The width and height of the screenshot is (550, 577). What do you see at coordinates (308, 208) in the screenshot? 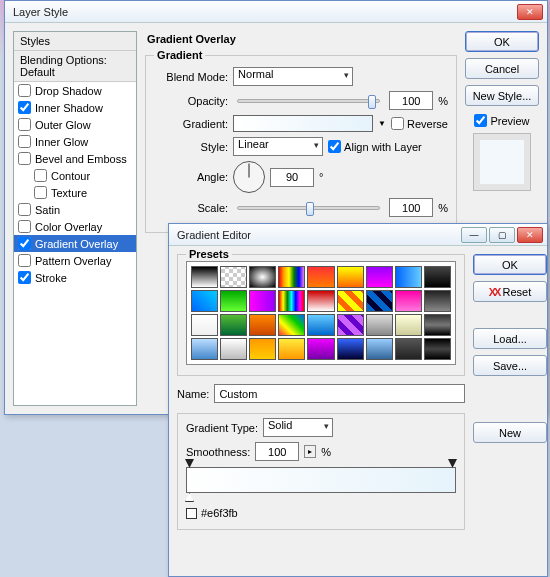
I see `scale-slider` at bounding box center [308, 208].